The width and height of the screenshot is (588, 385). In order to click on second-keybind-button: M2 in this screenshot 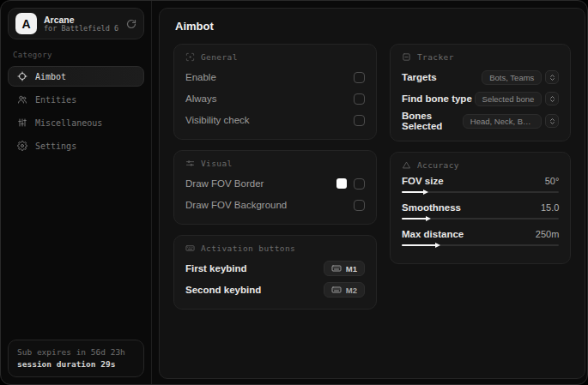, I will do `click(344, 290)`.